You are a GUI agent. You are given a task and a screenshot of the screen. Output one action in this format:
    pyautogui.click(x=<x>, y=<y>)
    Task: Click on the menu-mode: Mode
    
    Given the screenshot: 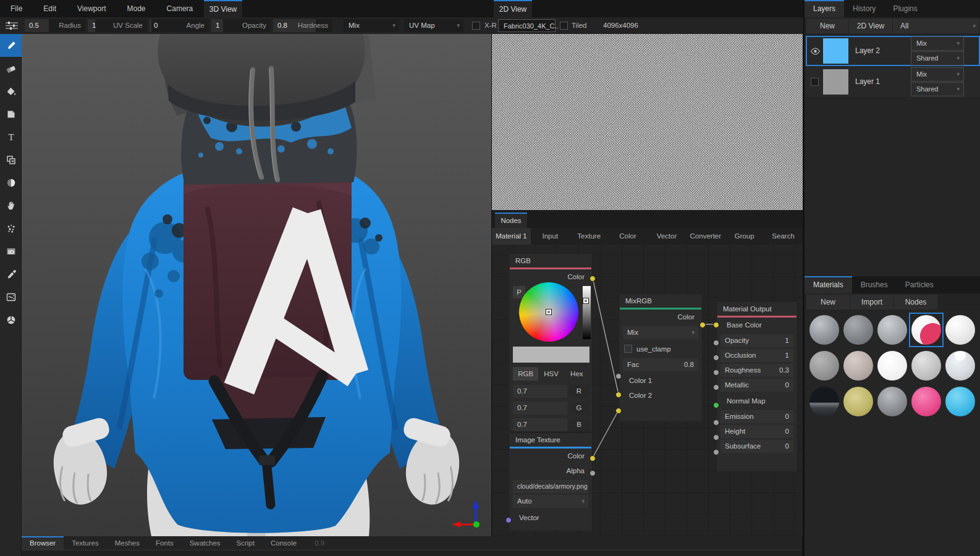 What is the action you would take?
    pyautogui.click(x=137, y=9)
    